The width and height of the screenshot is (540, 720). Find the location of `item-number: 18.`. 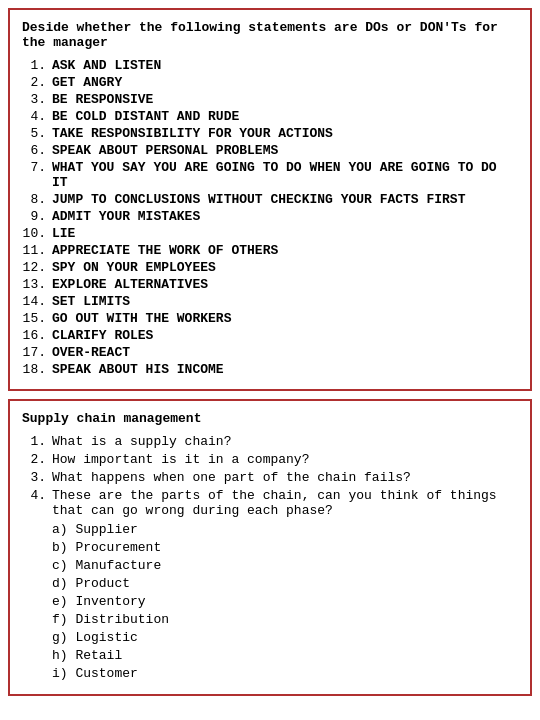

item-number: 18. is located at coordinates (37, 370).